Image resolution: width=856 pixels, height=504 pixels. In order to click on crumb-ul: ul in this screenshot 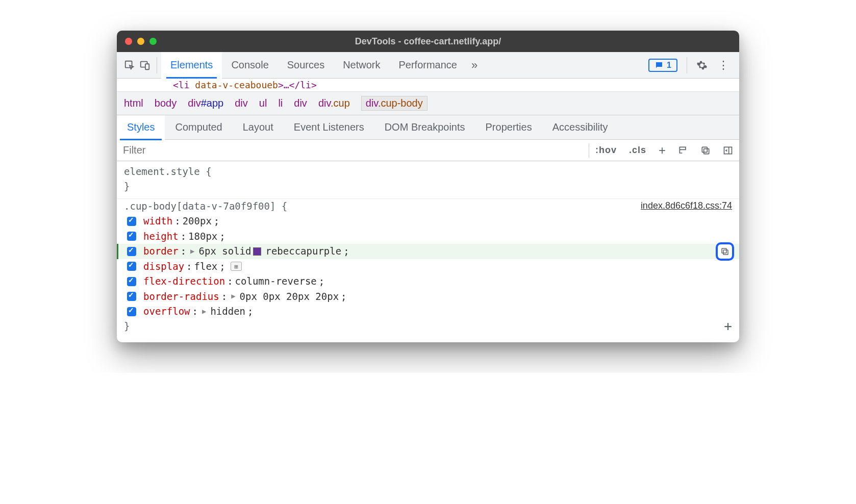, I will do `click(263, 103)`.